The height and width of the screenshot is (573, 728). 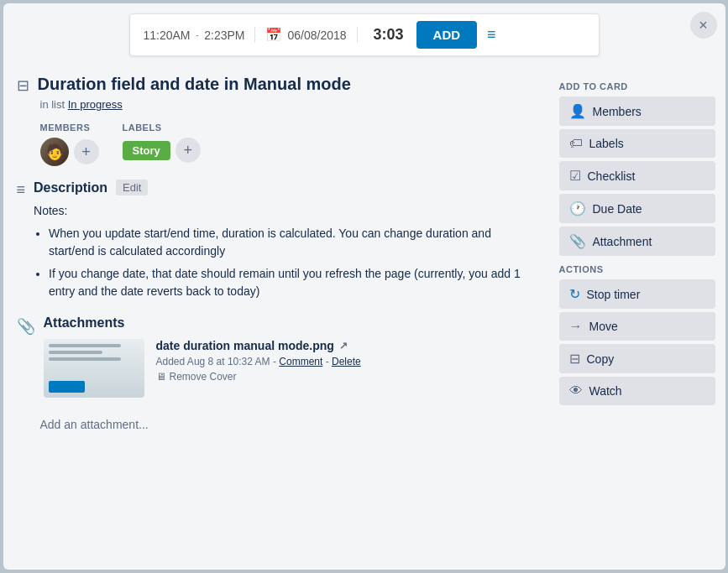 What do you see at coordinates (70, 152) in the screenshot?
I see `members-items: 🧑 +` at bounding box center [70, 152].